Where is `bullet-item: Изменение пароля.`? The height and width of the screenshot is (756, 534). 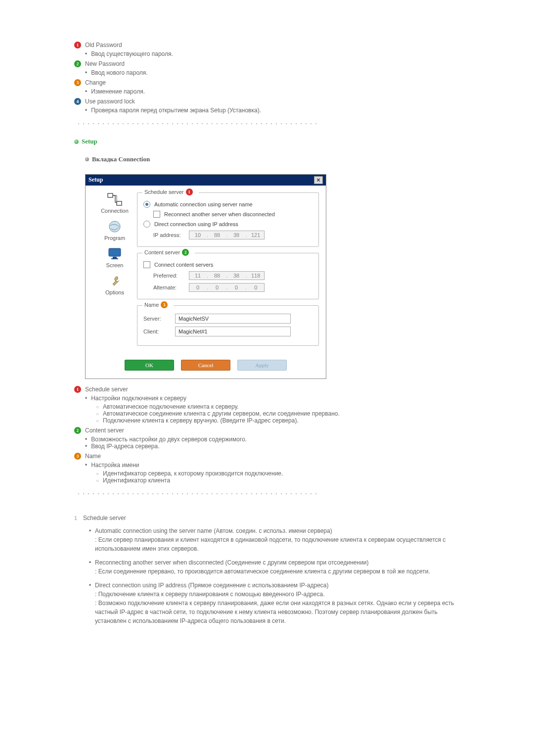 bullet-item: Изменение пароля. is located at coordinates (272, 92).